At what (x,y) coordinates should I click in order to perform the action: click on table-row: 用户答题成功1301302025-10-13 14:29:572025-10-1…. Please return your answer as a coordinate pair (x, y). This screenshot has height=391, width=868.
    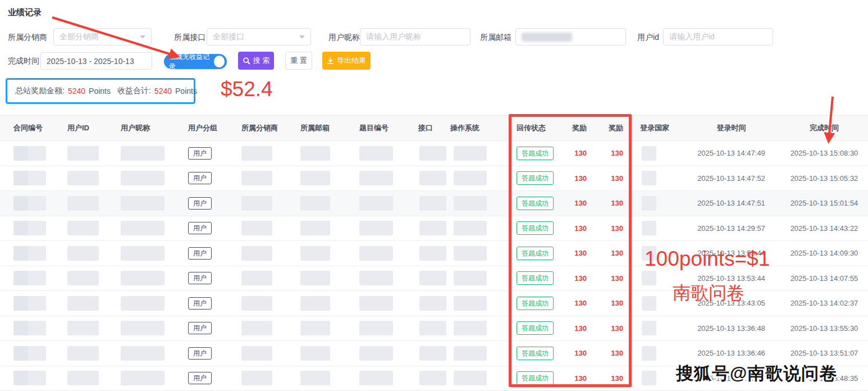
    Looking at the image, I should click on (434, 229).